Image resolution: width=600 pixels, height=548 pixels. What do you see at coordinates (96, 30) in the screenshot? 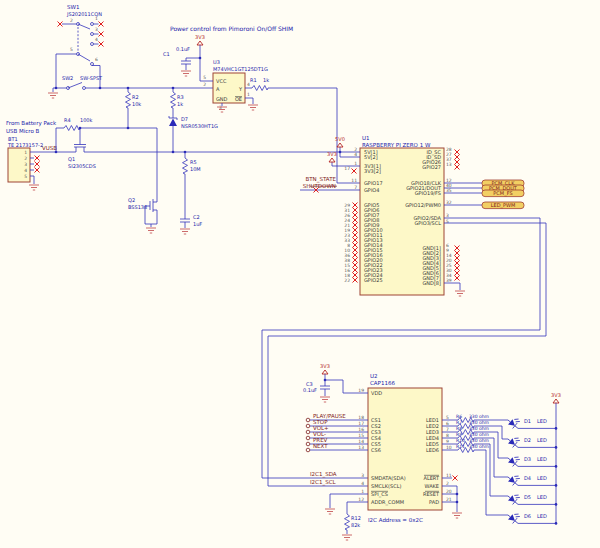
I see `sw1-pin3: 3` at bounding box center [96, 30].